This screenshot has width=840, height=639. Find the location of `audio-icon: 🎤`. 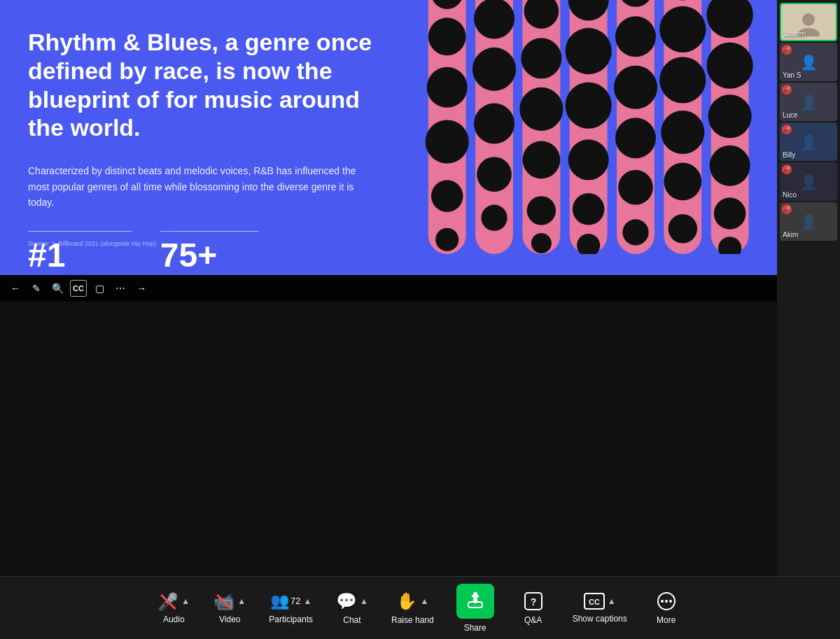

audio-icon: 🎤 is located at coordinates (168, 601).